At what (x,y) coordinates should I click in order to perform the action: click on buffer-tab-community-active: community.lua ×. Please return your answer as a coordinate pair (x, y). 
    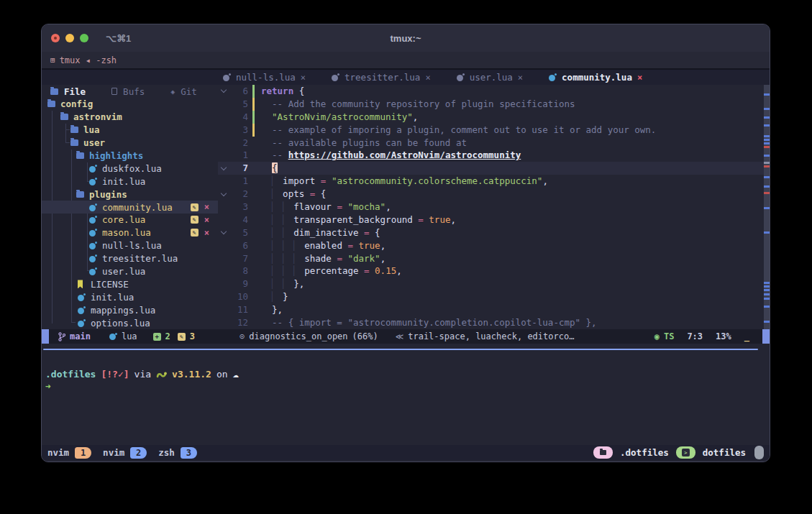
    Looking at the image, I should click on (596, 78).